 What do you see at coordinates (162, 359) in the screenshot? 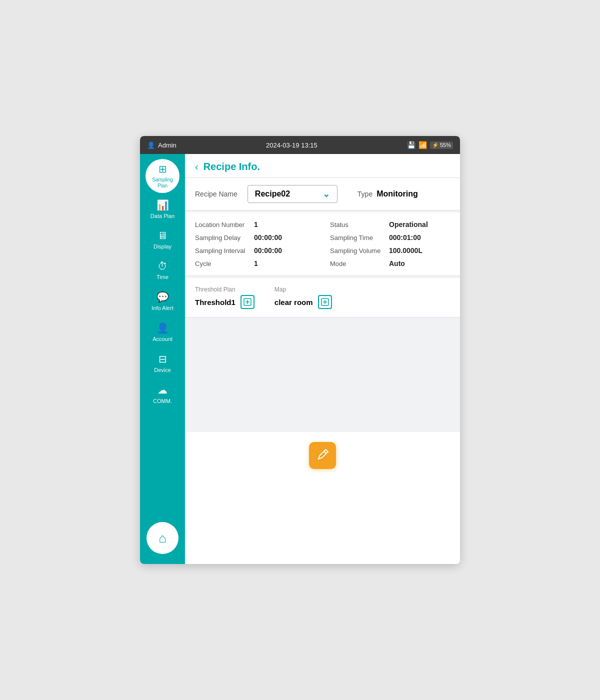
I see `sidebar: ⊞ SamplingPlan 📊 Data Plan 🖥 Display ⏱ T…` at bounding box center [162, 359].